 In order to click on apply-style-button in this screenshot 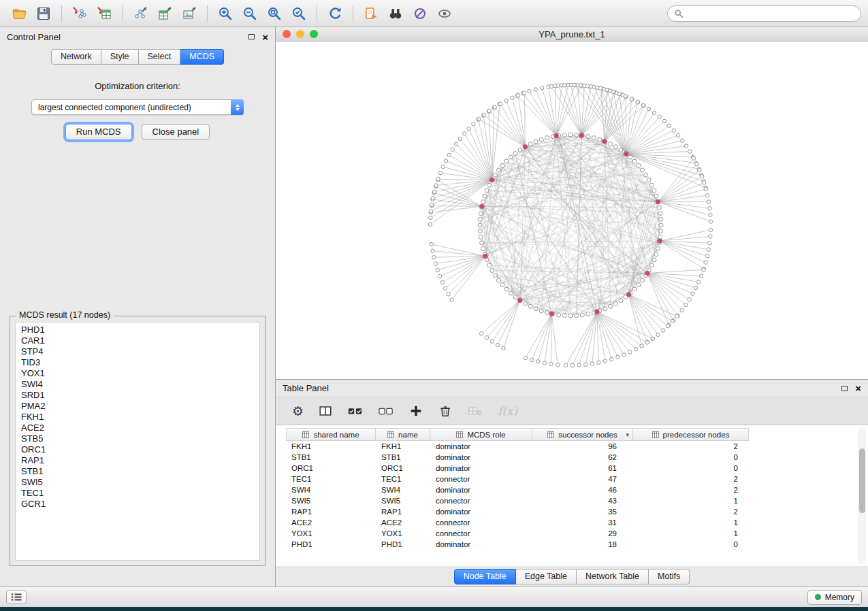, I will do `click(420, 14)`.